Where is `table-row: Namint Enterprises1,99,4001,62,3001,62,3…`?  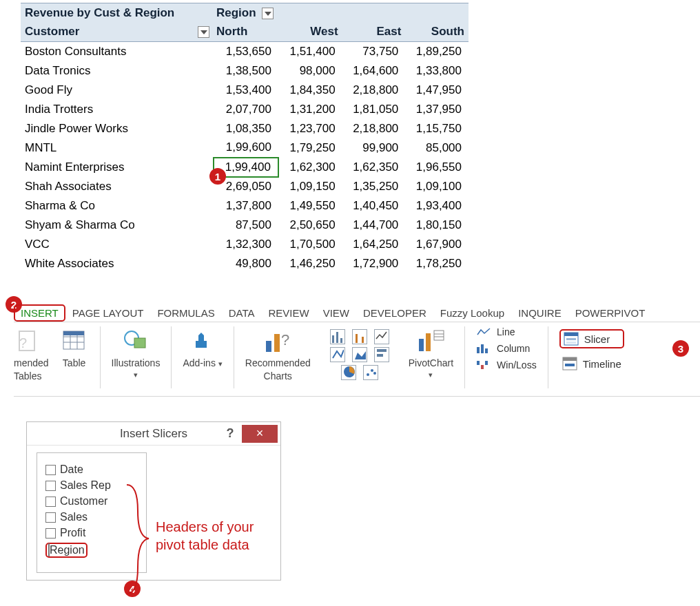
table-row: Namint Enterprises1,99,4001,62,3001,62,3… is located at coordinates (245, 167).